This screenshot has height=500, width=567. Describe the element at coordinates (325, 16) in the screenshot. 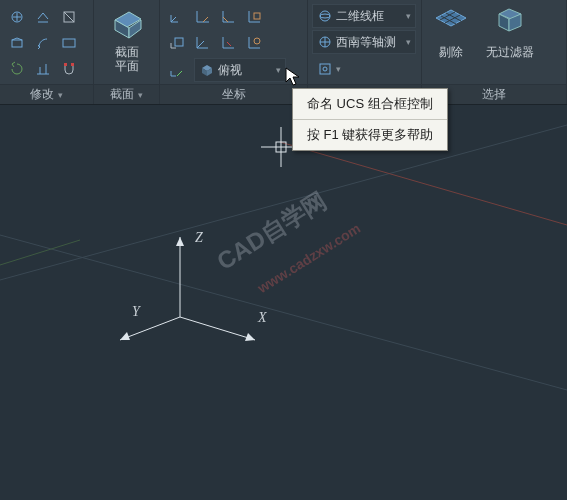

I see `sphere-icon` at that location.